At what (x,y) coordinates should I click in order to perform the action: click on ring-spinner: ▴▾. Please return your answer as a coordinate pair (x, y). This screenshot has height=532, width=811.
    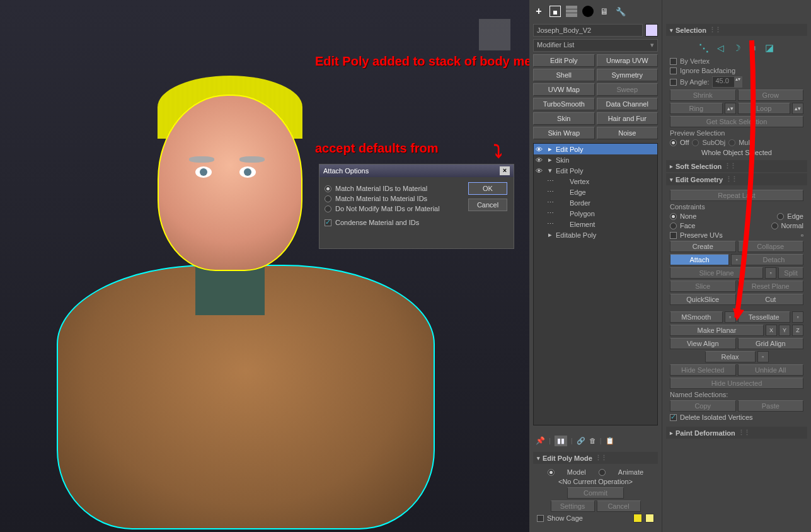
    Looking at the image, I should click on (730, 108).